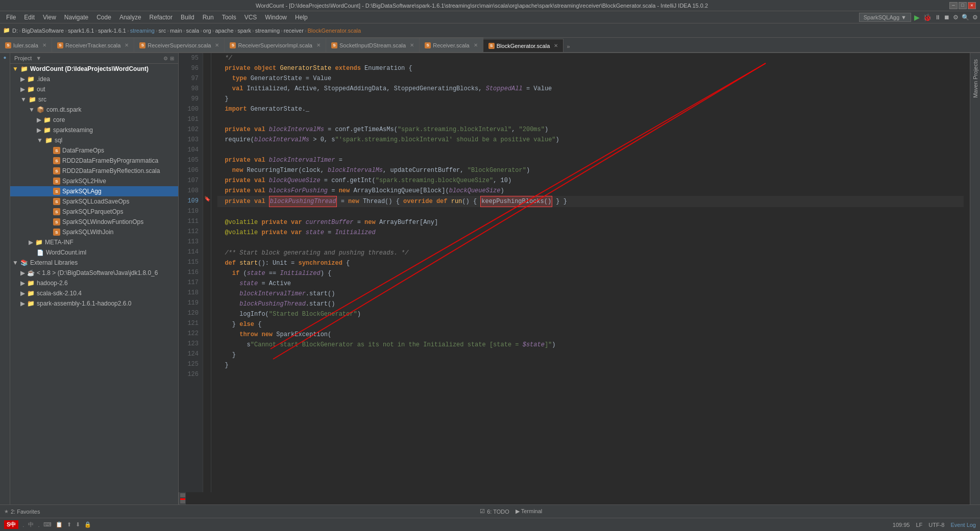  I want to click on bc-spark-161: spark-1.6.1, so click(112, 31).